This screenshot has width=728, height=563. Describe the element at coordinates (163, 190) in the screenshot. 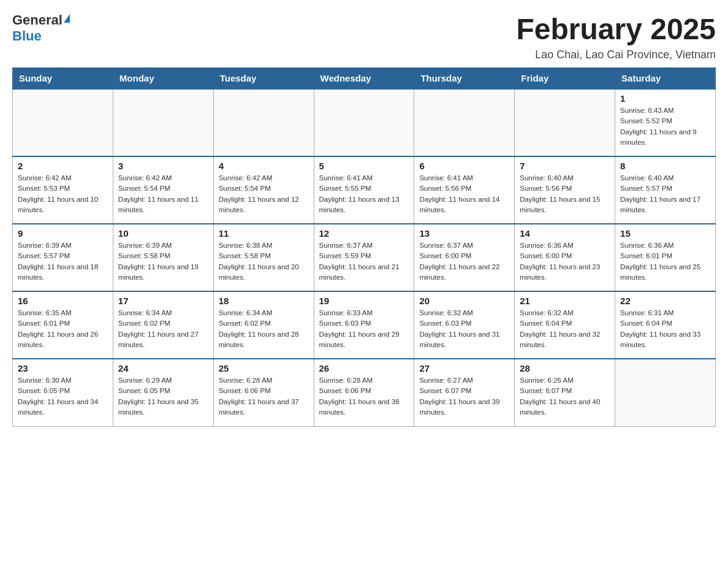

I see `calendar-cell: 3Sunrise: 6:42 AM Sunset: 5:54 PM Daylig…` at that location.